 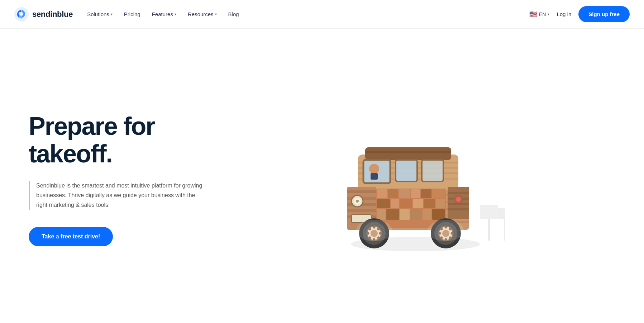 I want to click on nav-item-solutions: Solutions ▾, so click(x=100, y=14).